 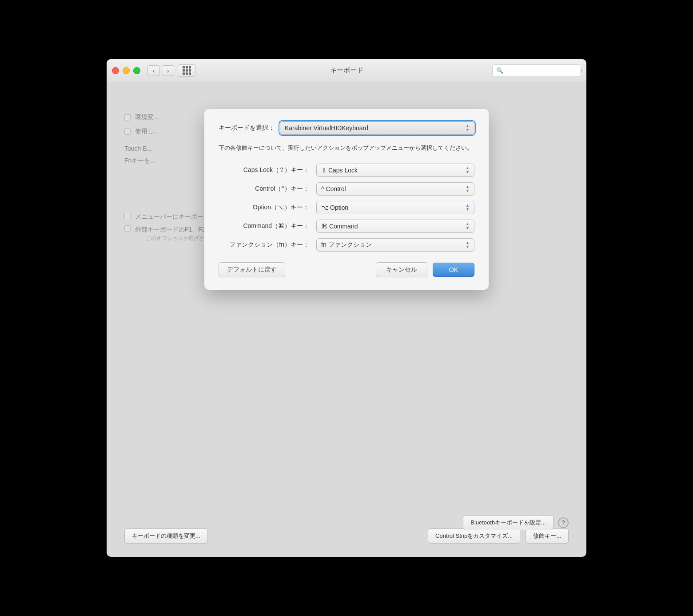 What do you see at coordinates (346, 536) in the screenshot?
I see `bottom-buttons: キーボードの種類を変更... Control Stripをカスタマイズ... 修…` at bounding box center [346, 536].